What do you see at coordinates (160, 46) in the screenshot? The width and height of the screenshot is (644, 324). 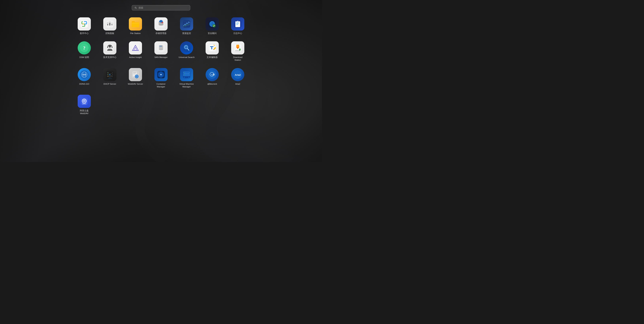 I see `svg-text: SAN` at bounding box center [160, 46].